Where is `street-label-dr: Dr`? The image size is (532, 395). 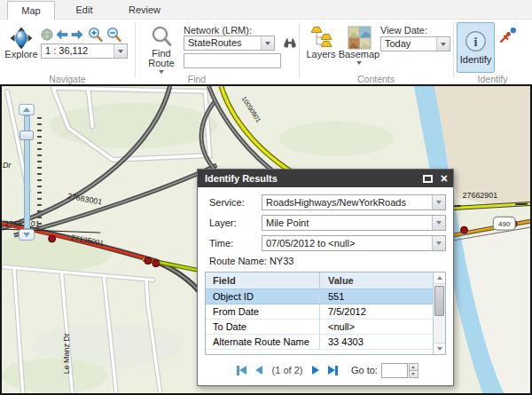
street-label-dr: Dr is located at coordinates (7, 165).